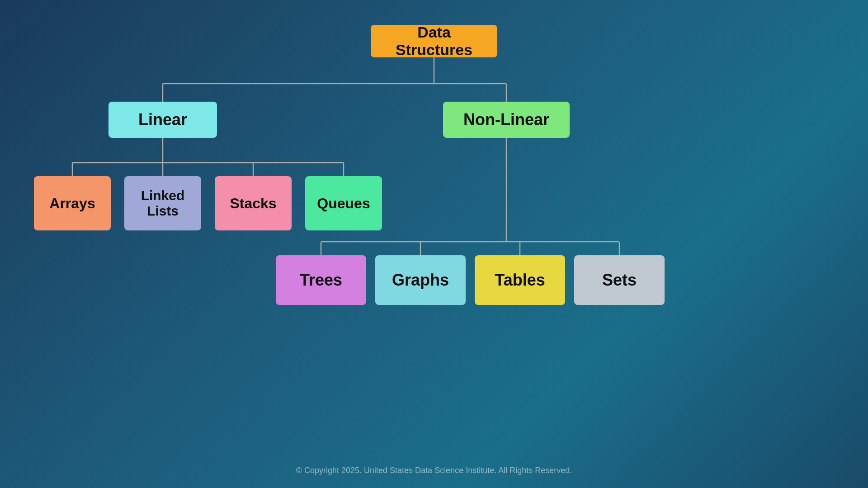 The height and width of the screenshot is (488, 868). I want to click on node-graphs: Graphs, so click(420, 280).